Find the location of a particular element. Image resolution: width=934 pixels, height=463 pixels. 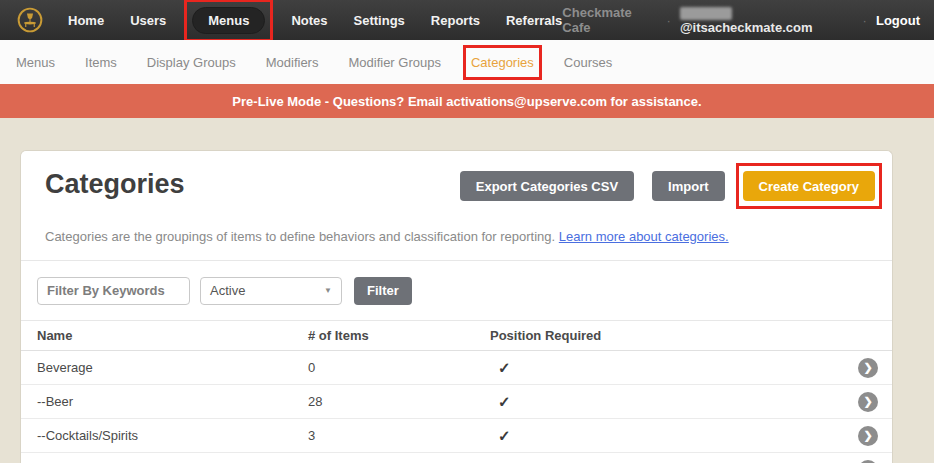

card-header: Categories Export Categories CSV Import … is located at coordinates (456, 179).